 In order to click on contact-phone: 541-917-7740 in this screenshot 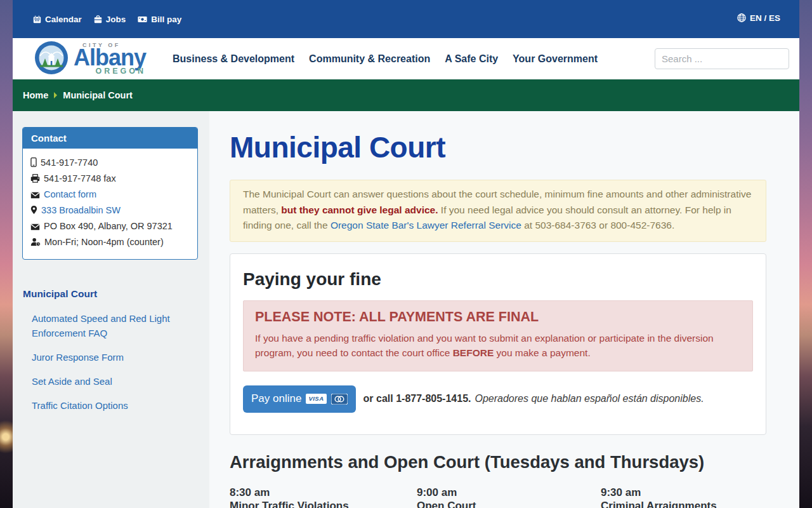, I will do `click(110, 164)`.